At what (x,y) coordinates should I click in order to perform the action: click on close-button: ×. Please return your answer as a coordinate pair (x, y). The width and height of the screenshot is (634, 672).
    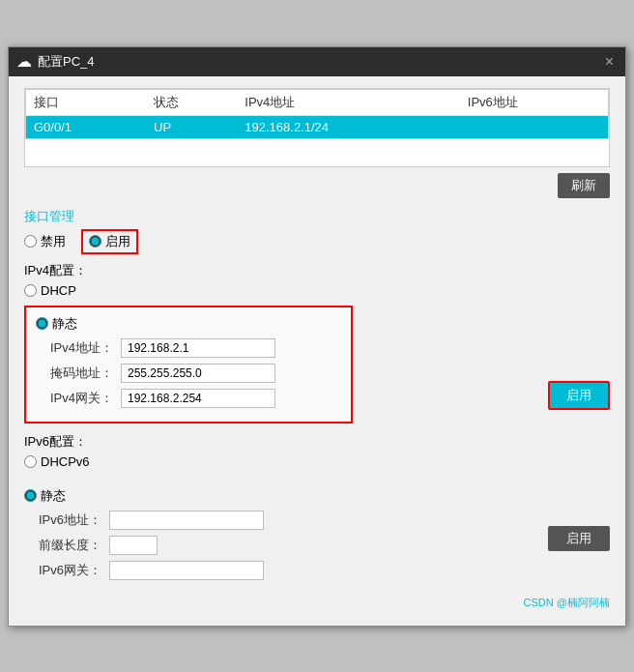
    Looking at the image, I should click on (609, 62).